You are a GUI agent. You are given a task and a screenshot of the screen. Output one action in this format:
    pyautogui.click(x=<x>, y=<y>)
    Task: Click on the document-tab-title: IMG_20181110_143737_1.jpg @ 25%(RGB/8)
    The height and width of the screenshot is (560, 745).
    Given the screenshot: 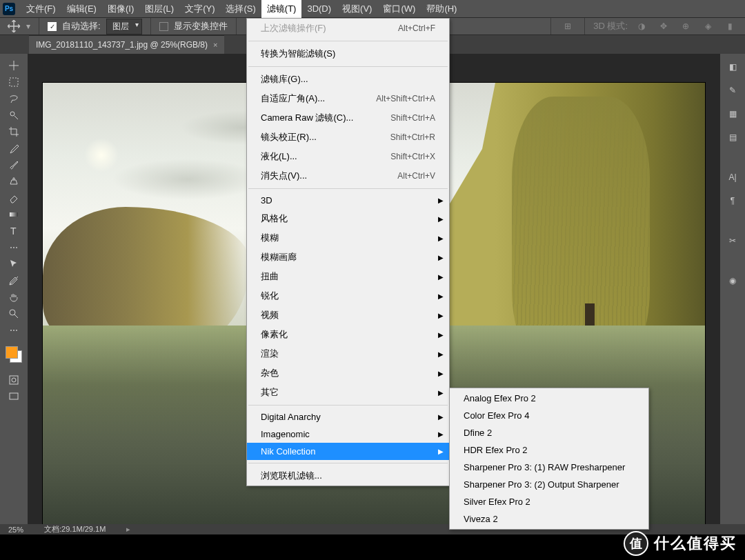 What is the action you would take?
    pyautogui.click(x=121, y=45)
    